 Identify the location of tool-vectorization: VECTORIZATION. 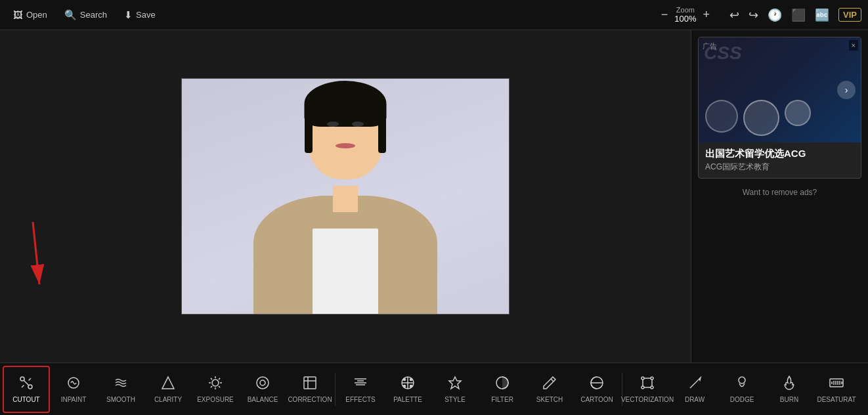
(647, 389).